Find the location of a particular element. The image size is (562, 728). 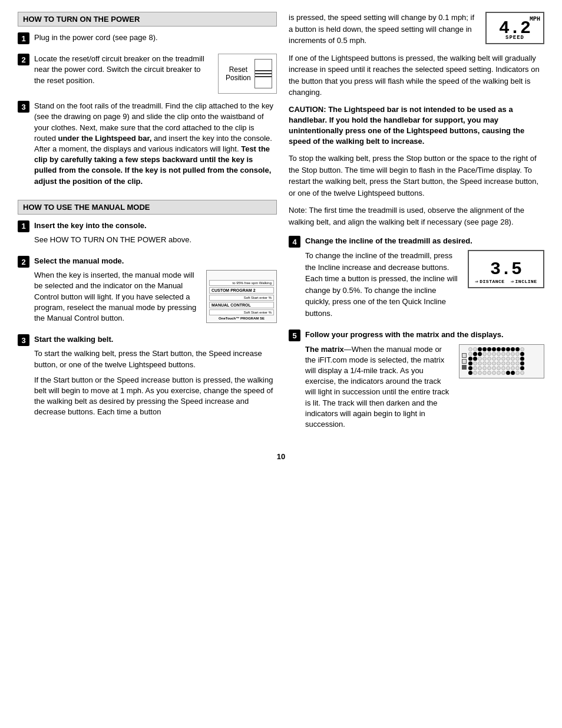

step-number-2: 2 is located at coordinates (24, 60).